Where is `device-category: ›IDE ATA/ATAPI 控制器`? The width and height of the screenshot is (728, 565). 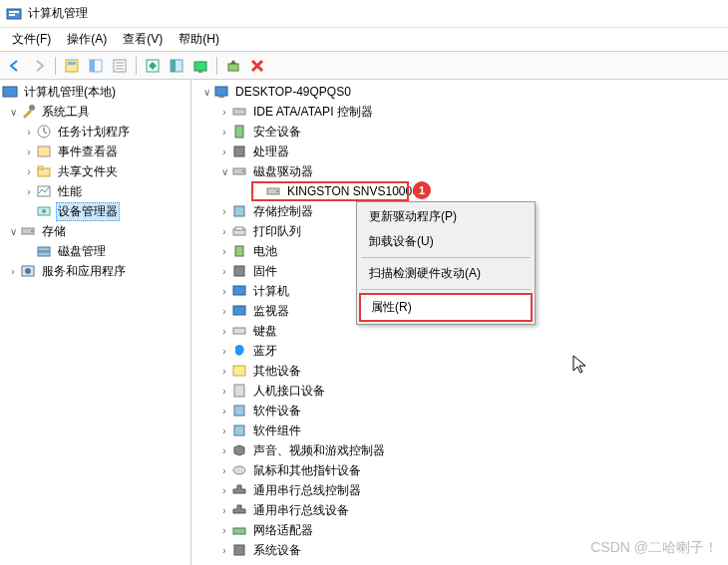
device-category: ›IDE ATA/ATAPI 控制器 is located at coordinates (460, 112).